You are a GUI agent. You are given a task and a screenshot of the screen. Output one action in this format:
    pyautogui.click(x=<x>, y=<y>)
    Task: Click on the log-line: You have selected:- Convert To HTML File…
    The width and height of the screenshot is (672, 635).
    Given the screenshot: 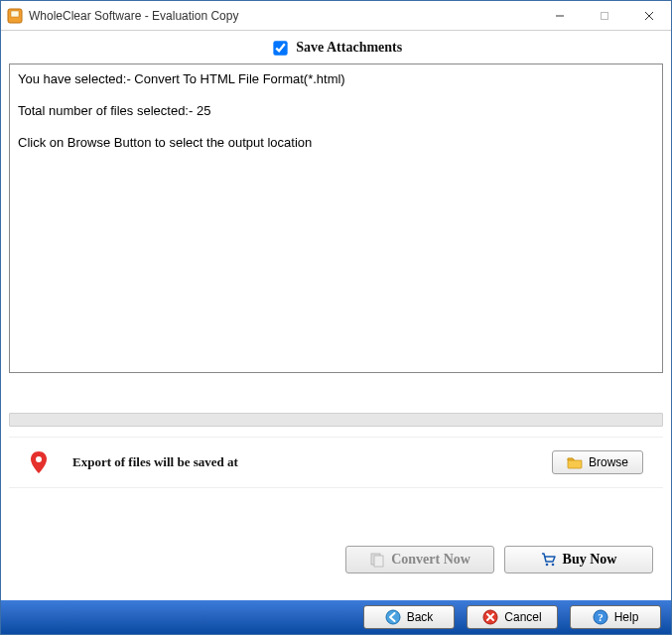 What is the action you would take?
    pyautogui.click(x=336, y=79)
    